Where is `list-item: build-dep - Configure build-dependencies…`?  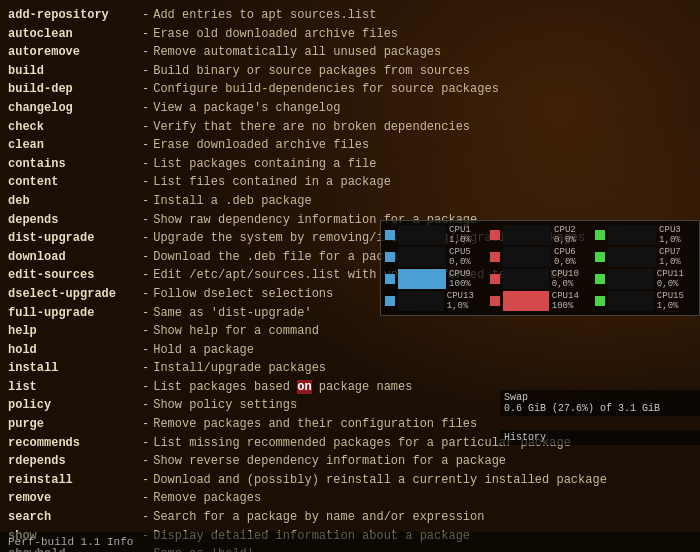
list-item: build-dep - Configure build-dependencies… is located at coordinates (350, 90).